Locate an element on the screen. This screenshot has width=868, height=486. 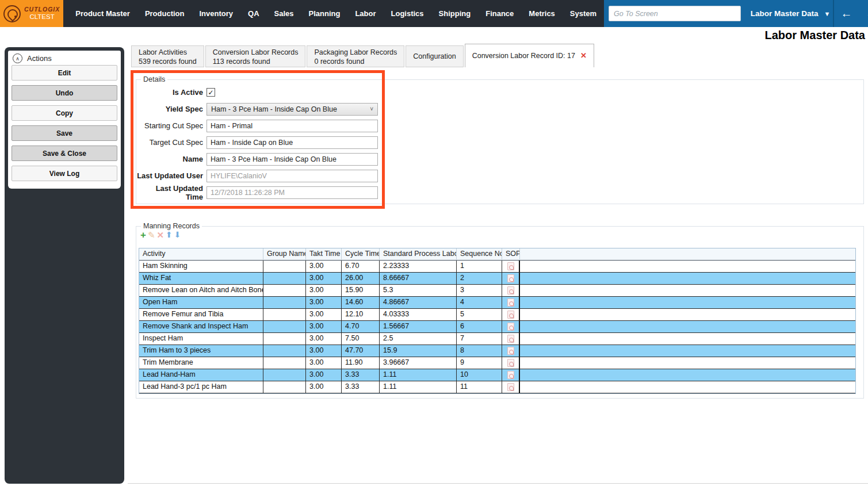
menu-item-system: System is located at coordinates (583, 14).